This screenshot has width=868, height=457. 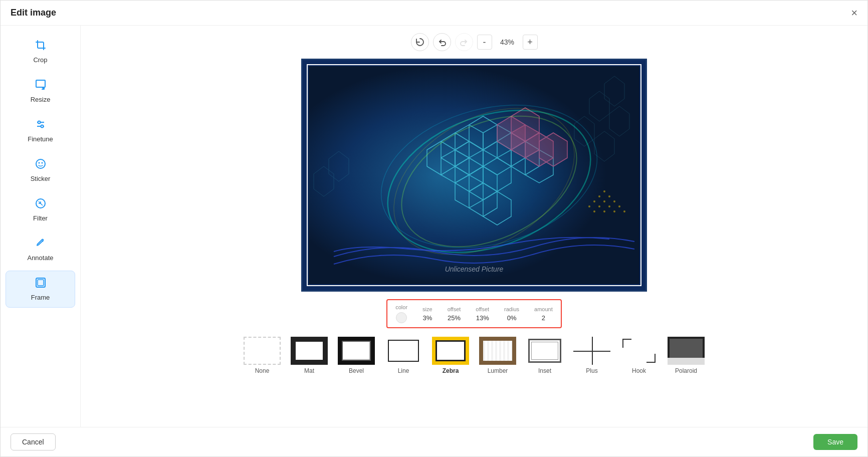 What do you see at coordinates (40, 170) in the screenshot?
I see `sidebar-item-sticker: Sticker` at bounding box center [40, 170].